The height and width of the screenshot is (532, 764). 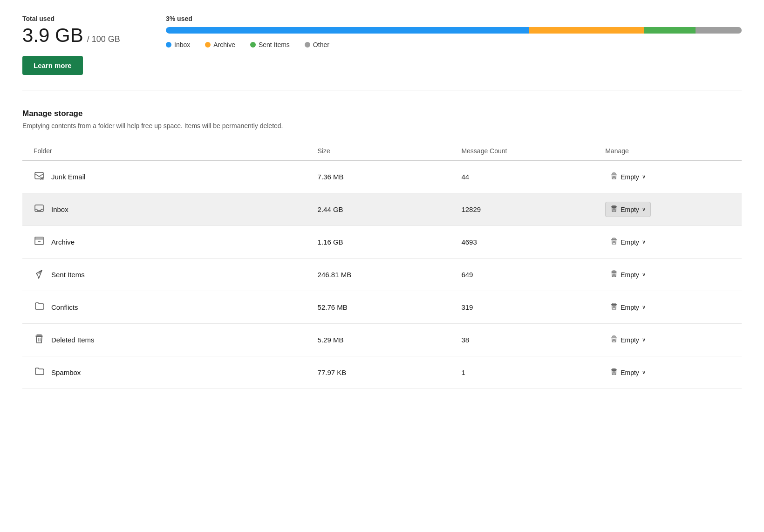 What do you see at coordinates (382, 373) in the screenshot?
I see `spambox-size: 77.97 KB` at bounding box center [382, 373].